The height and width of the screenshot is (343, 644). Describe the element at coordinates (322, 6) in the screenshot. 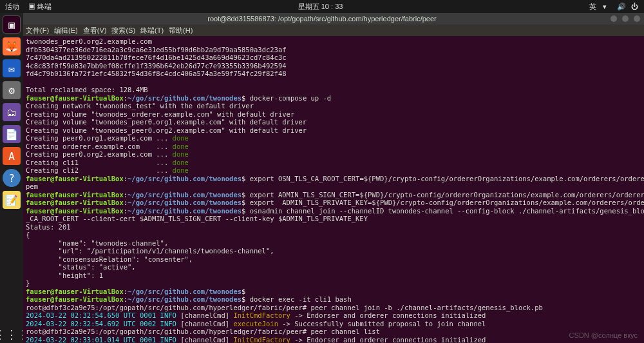

I see `gnome-topbar: 活动 ▣ 终端 星期五 10 : 33 英 ▾ 🔊 ⏻` at that location.